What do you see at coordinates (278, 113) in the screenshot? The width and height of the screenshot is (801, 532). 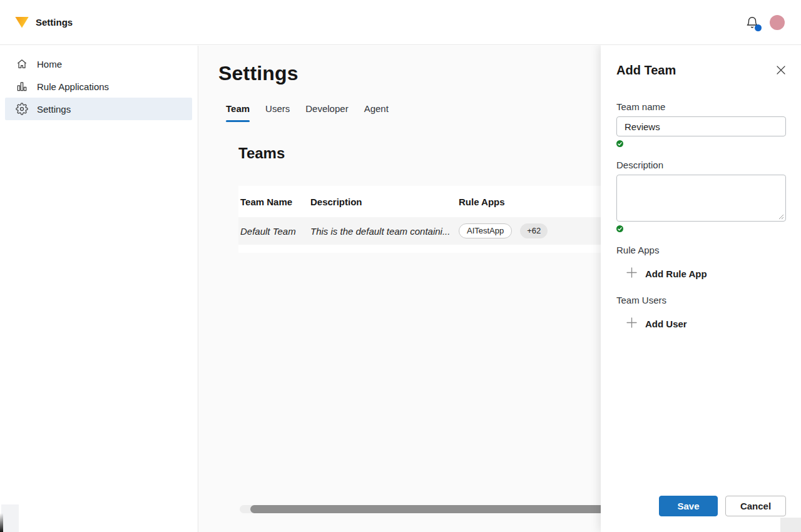 I see `tab-users: Users` at bounding box center [278, 113].